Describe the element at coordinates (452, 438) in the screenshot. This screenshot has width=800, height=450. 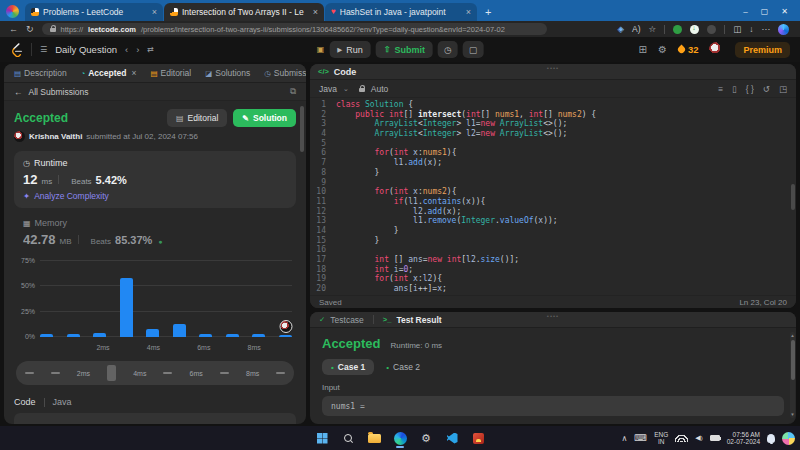
I see `vscode-icon` at that location.